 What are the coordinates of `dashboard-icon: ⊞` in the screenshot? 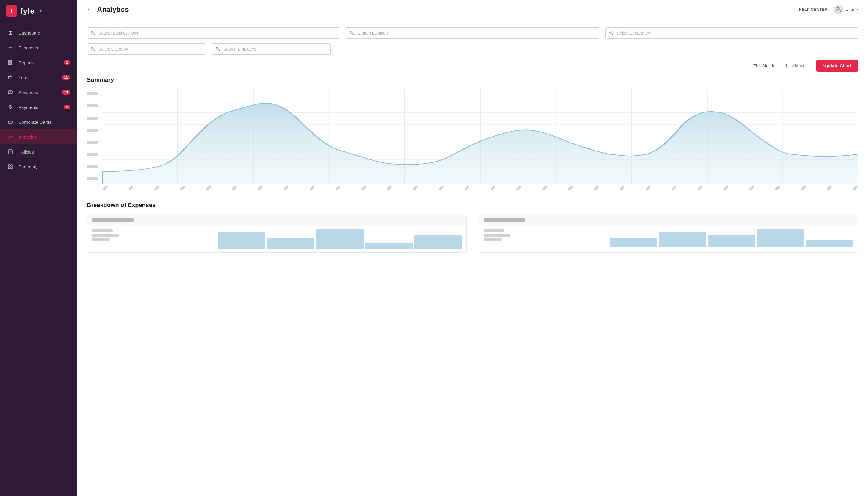 It's located at (10, 33).